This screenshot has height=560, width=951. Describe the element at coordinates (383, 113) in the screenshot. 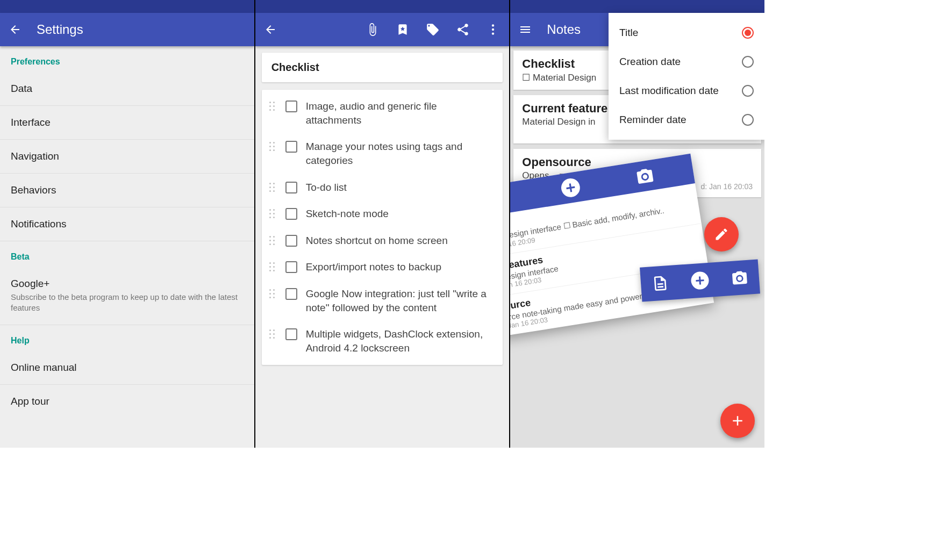

I see `checklist-item: Image, audio and generic file attachment…` at that location.